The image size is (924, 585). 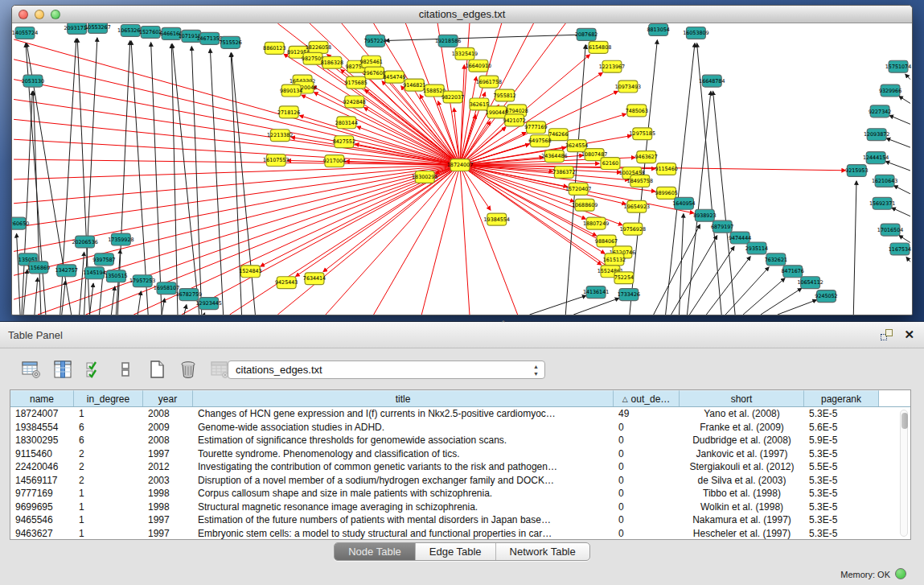 I want to click on table-cell: 9699695, so click(x=42, y=507).